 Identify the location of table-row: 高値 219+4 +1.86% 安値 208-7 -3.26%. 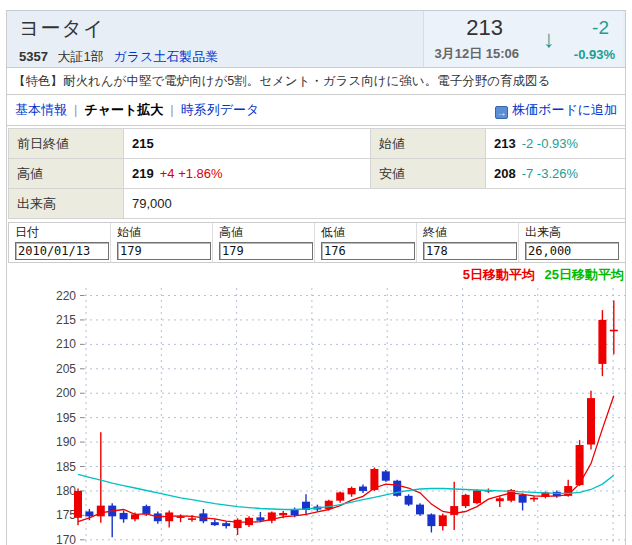
(318, 174).